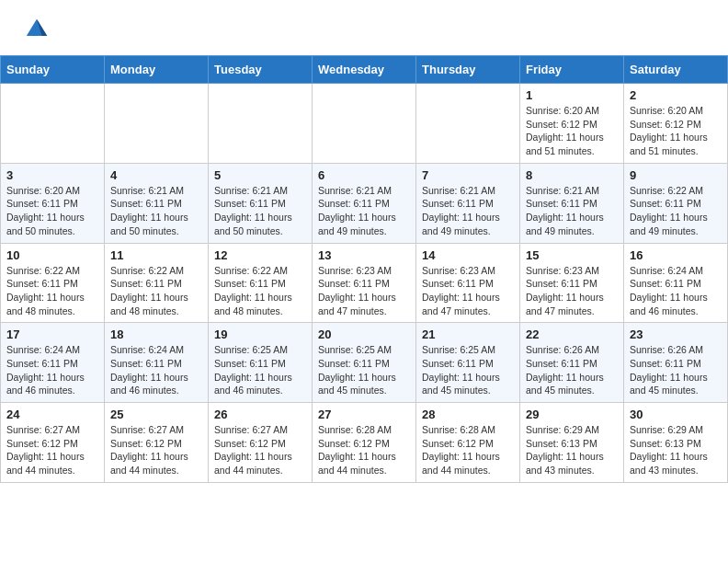  What do you see at coordinates (156, 414) in the screenshot?
I see `day-number: 25` at bounding box center [156, 414].